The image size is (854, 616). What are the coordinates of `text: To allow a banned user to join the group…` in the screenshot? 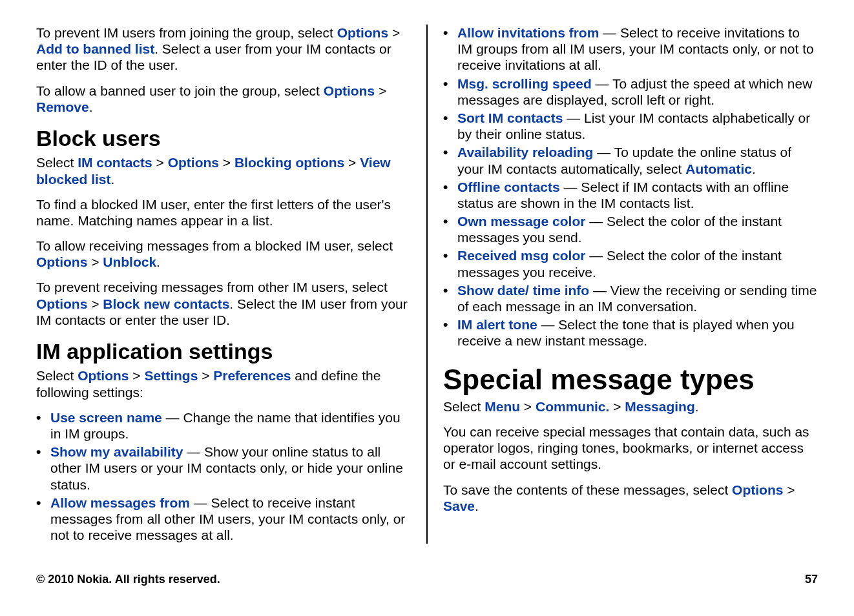 It's located at (180, 90).